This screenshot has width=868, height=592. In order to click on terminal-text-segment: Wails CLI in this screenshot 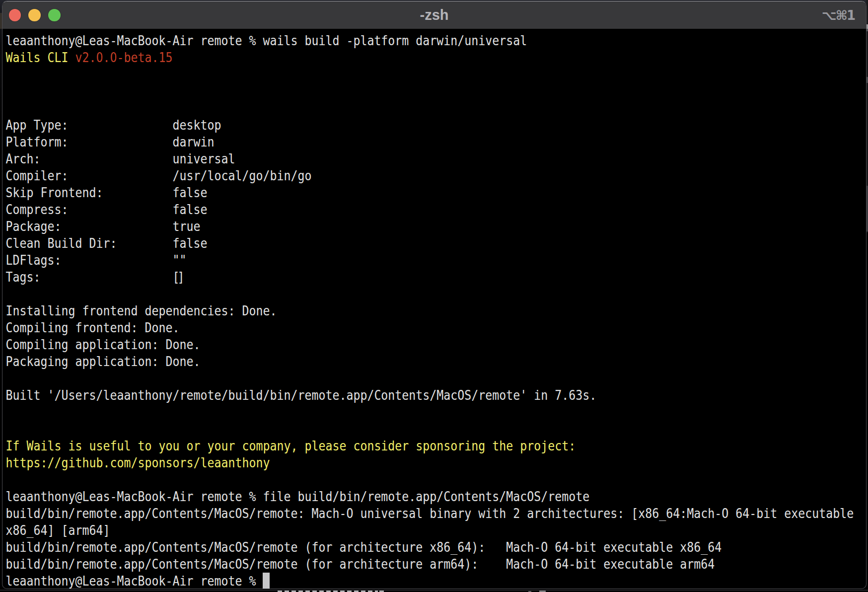, I will do `click(41, 58)`.